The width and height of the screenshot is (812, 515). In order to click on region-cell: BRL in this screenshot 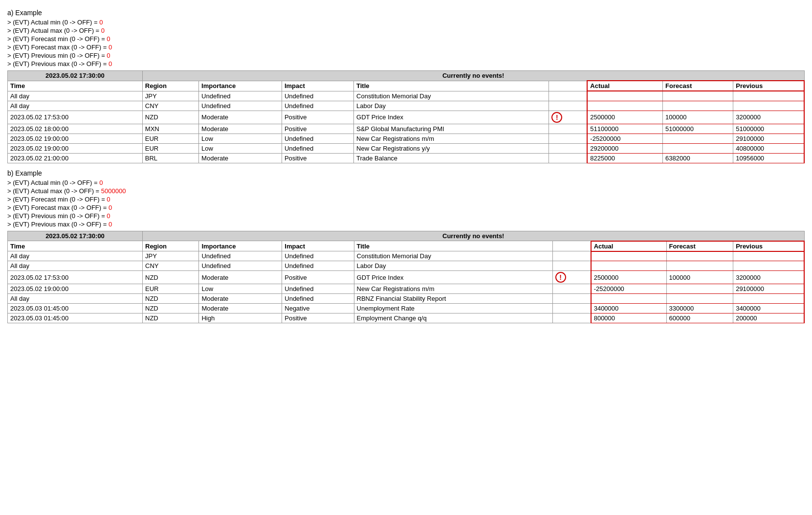, I will do `click(170, 158)`.